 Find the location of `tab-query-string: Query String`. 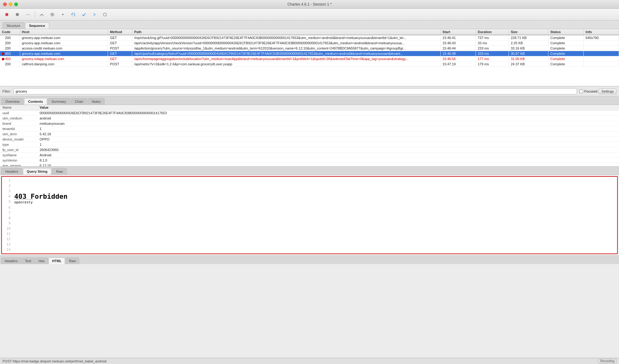

tab-query-string: Query String is located at coordinates (37, 171).